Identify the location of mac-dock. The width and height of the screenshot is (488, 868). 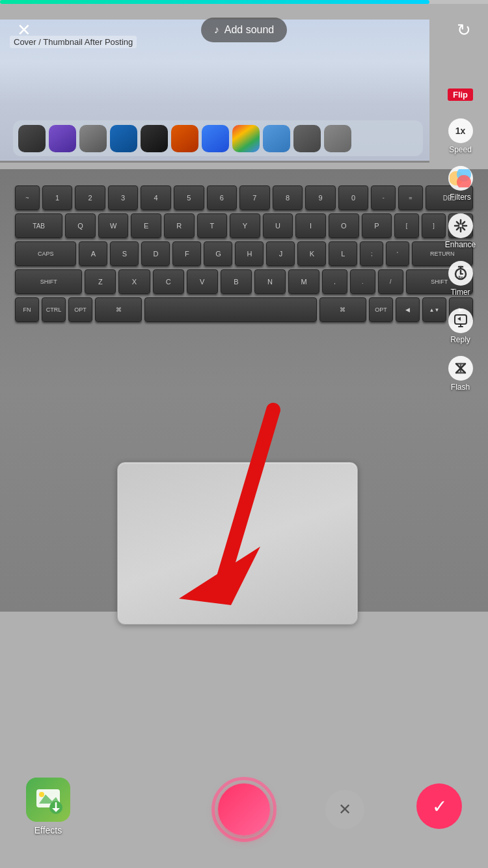
(218, 138).